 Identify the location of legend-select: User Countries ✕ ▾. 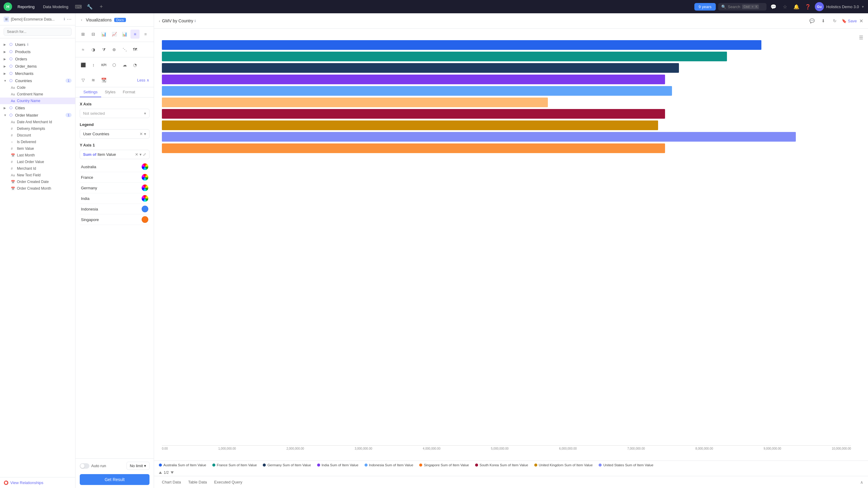
(115, 134).